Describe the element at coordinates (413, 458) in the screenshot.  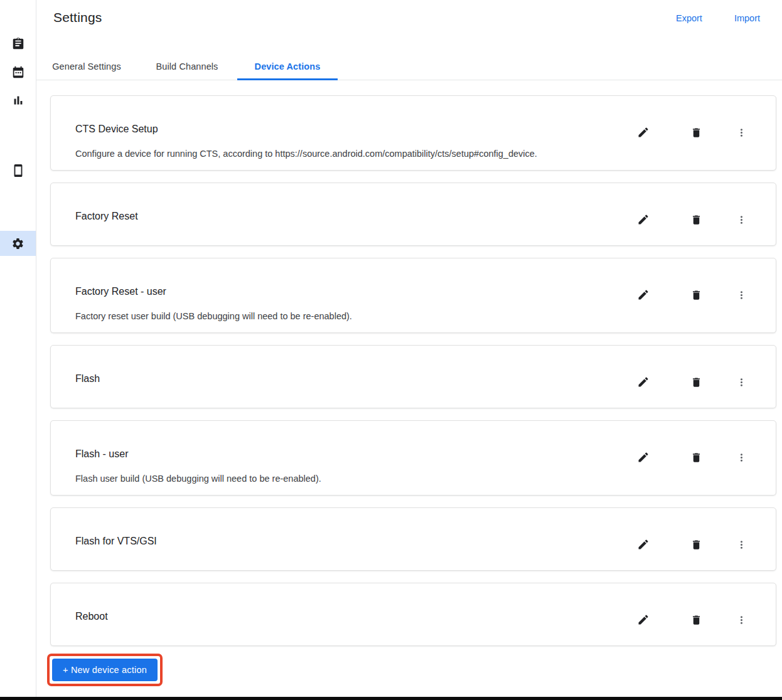
I see `device-action-card: Flash - user Flash user build (USB debug…` at that location.